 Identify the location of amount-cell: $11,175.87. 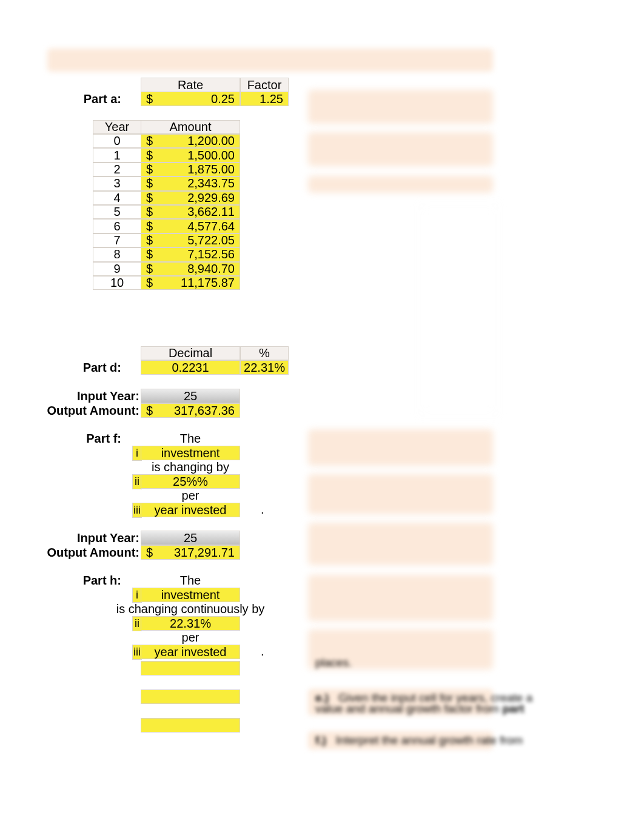
(190, 283).